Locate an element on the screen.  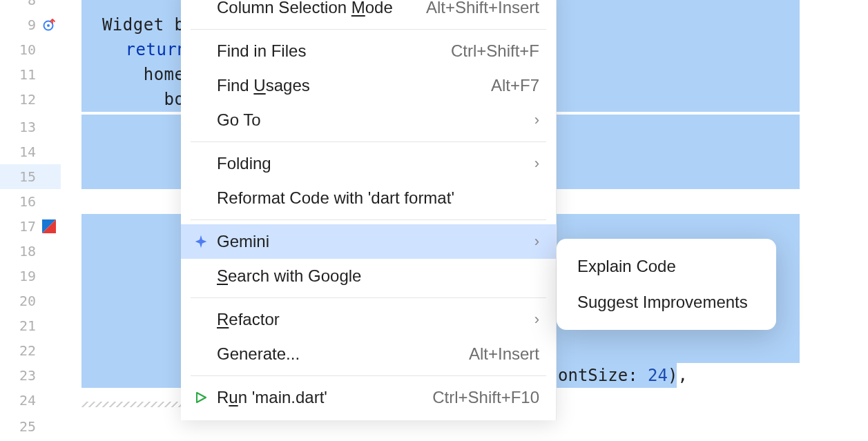
line-number: 16 is located at coordinates (28, 202).